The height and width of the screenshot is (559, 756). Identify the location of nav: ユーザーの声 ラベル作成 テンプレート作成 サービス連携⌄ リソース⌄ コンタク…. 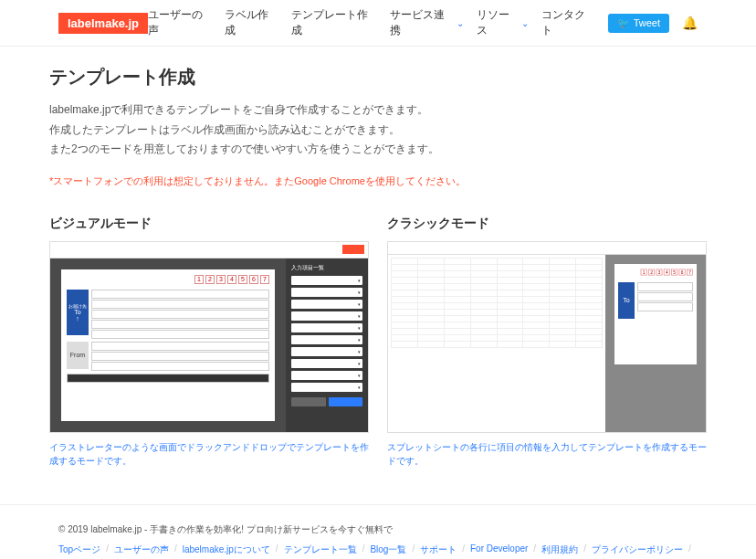
(423, 23).